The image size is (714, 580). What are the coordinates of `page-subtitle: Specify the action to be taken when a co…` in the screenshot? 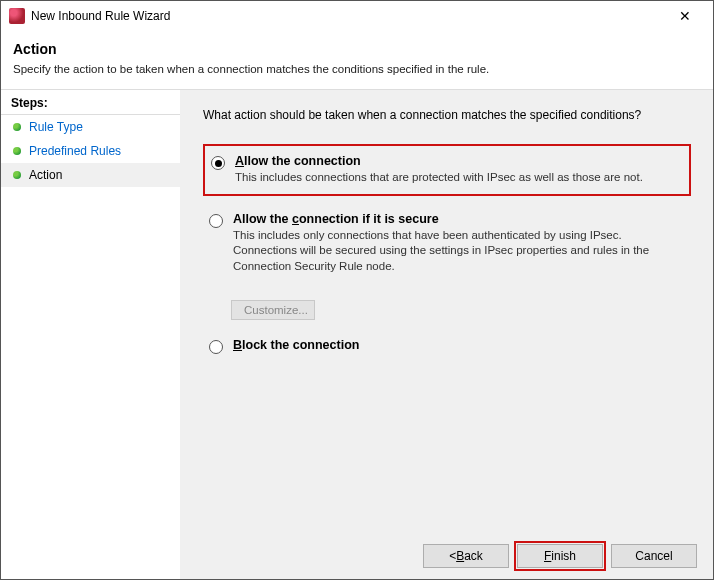 It's located at (357, 69).